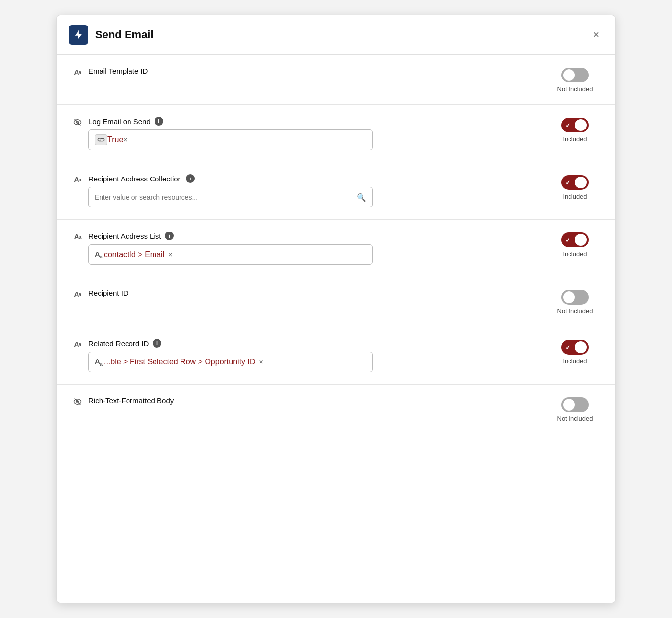 This screenshot has height=618, width=672. Describe the element at coordinates (575, 410) in the screenshot. I see `toggle-wrap-rich-text: Not Included` at that location.